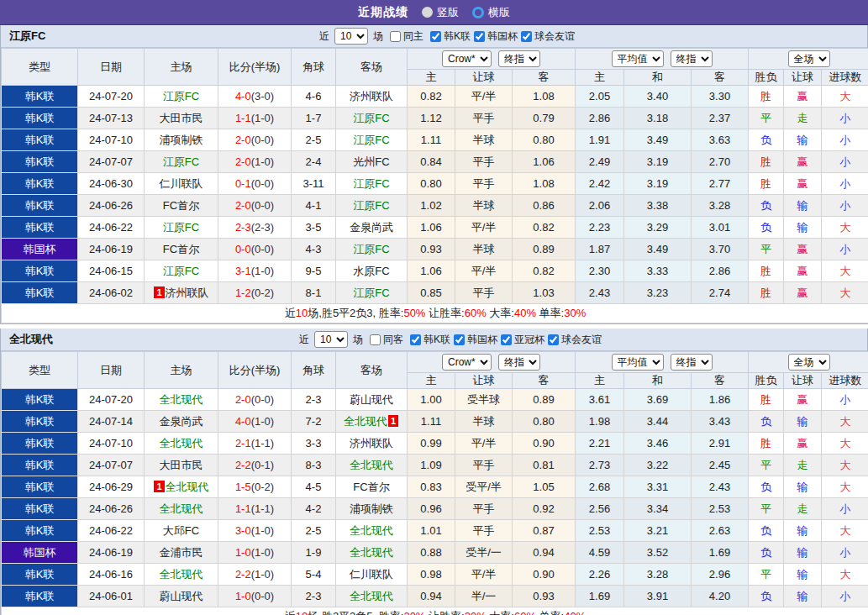  Describe the element at coordinates (244, 400) in the screenshot. I see `fulltime-score: 2-0` at that location.